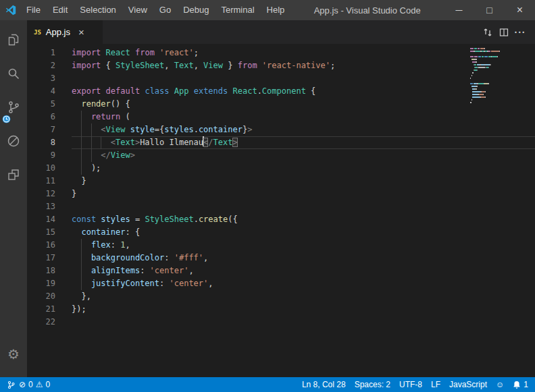 This screenshot has width=535, height=392. I want to click on maximize-button: □, so click(489, 10).